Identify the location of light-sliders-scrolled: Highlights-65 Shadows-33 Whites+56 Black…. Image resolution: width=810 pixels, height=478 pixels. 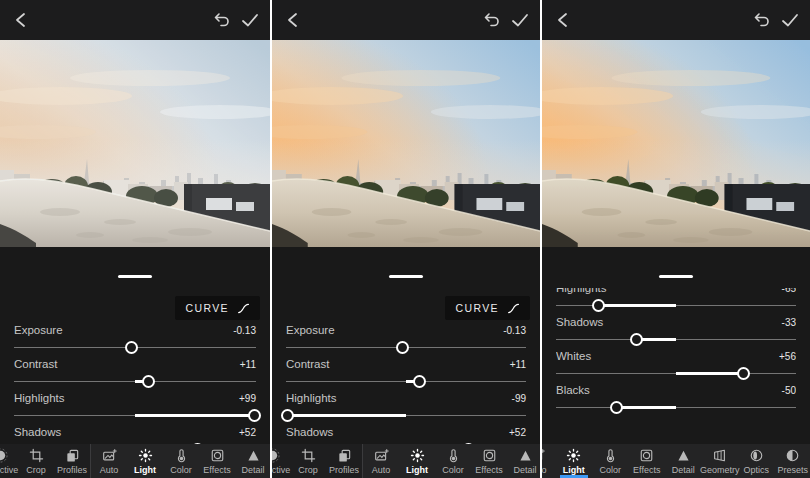
(676, 366).